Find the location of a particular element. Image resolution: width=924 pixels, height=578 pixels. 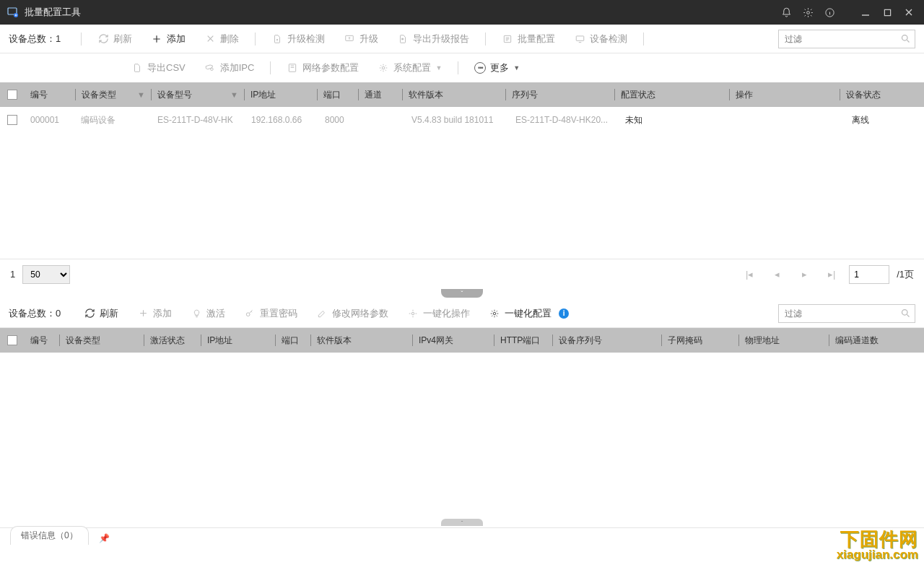

filter-search-bottom is located at coordinates (847, 314).